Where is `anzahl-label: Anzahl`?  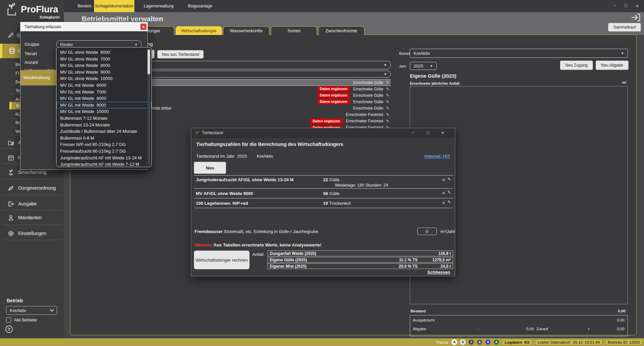 anzahl-label: Anzahl is located at coordinates (31, 63).